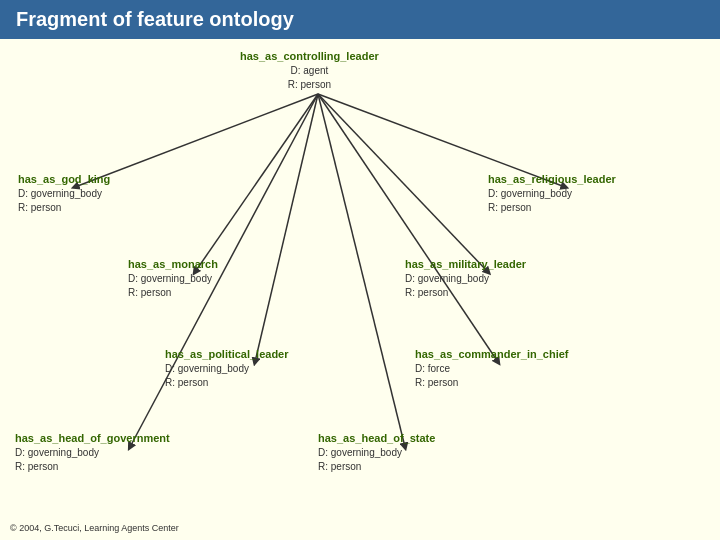  What do you see at coordinates (64, 194) in the screenshot?
I see `node-god-king: has_as_god_king D: governing_body R: per…` at bounding box center [64, 194].